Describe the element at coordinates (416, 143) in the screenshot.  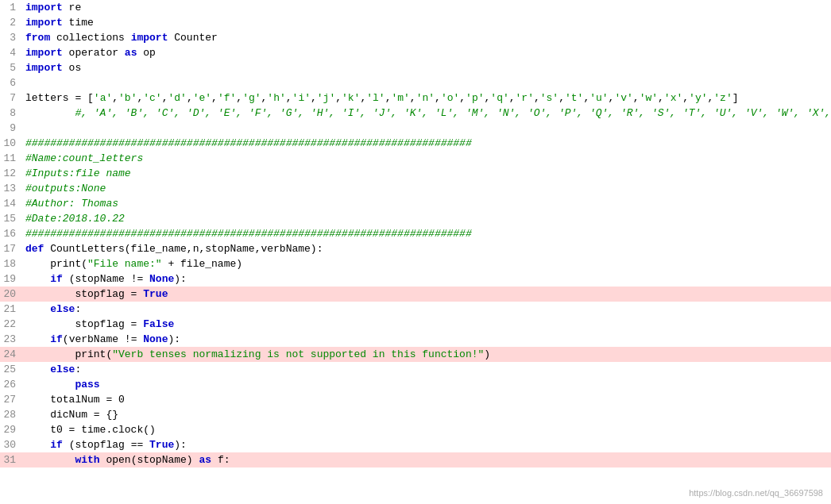
I see `table-row: 10######################################…` at that location.